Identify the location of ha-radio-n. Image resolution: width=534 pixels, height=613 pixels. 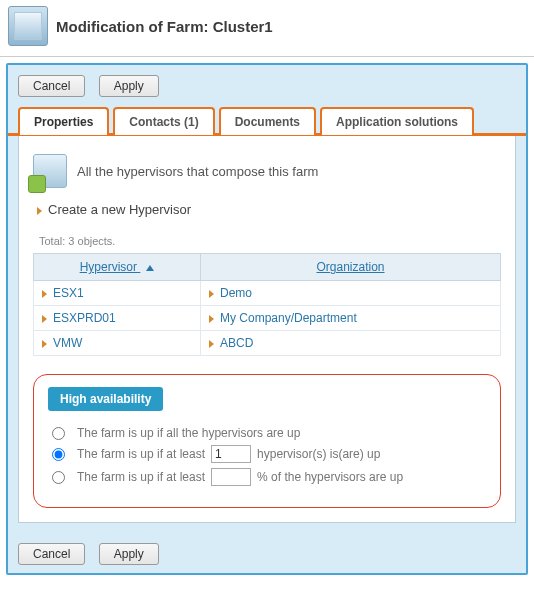
(58, 454).